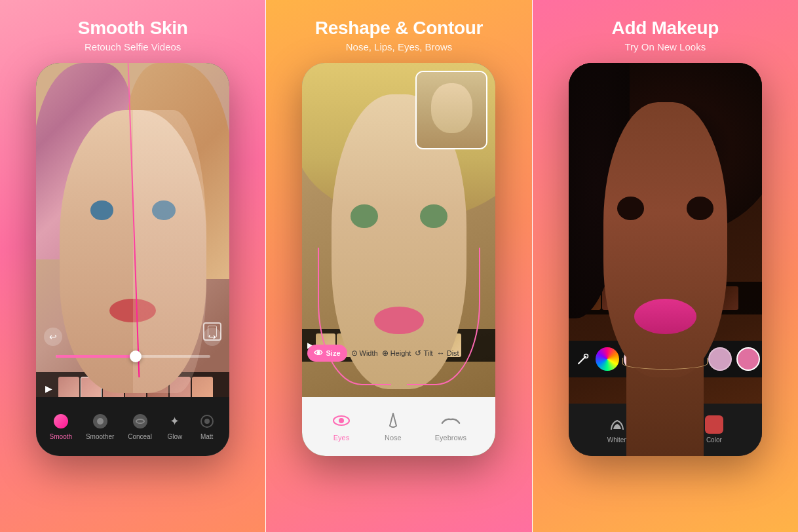 The width and height of the screenshot is (798, 532). Describe the element at coordinates (53, 337) in the screenshot. I see `undo-button: ↩` at that location.